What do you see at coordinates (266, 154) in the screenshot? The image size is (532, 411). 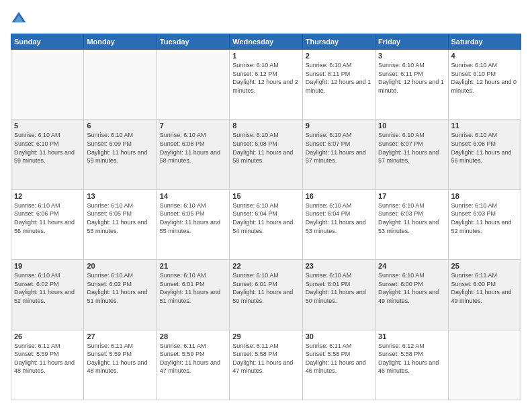 I see `calendar-cell: 8Sunrise: 6:10 AM Sunset: 6:08 PM Daylig…` at bounding box center [266, 154].